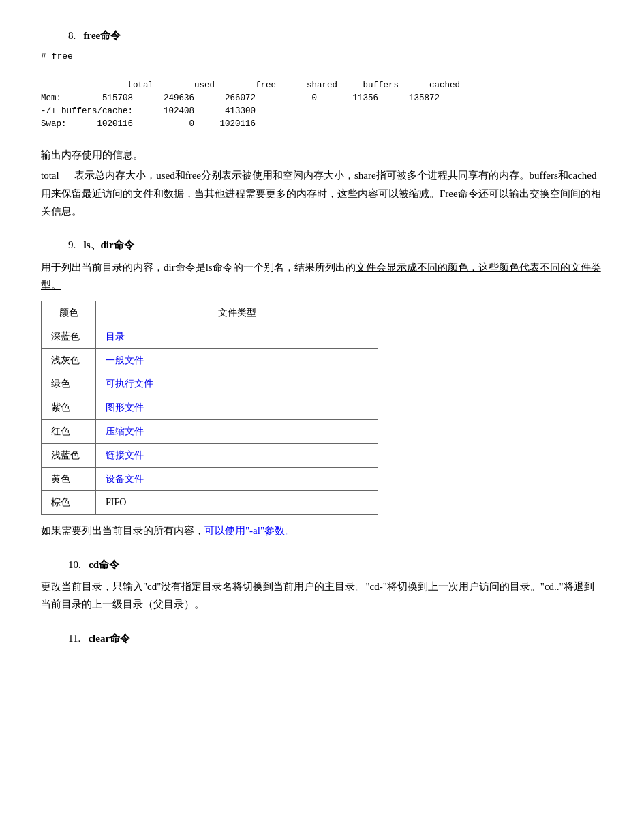  Describe the element at coordinates (335, 36) in the screenshot. I see `section-8-heading: 8. free命令` at that location.